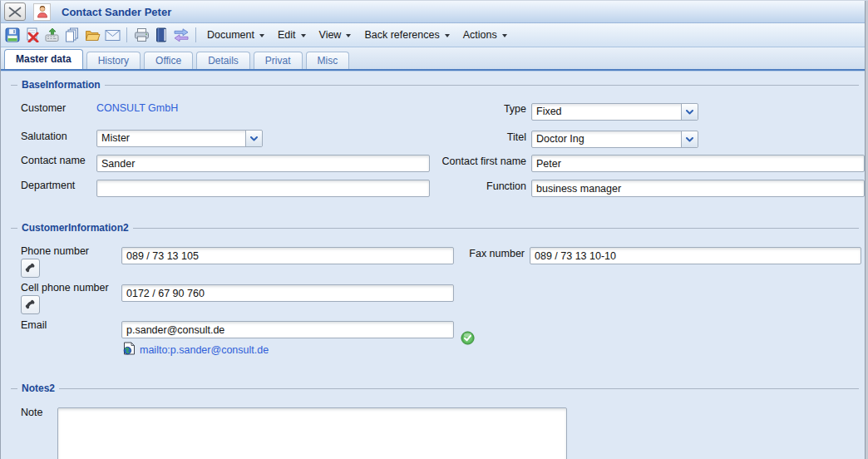 Image resolution: width=868 pixels, height=459 pixels. What do you see at coordinates (181, 35) in the screenshot?
I see `transfer-arrows-icon` at bounding box center [181, 35].